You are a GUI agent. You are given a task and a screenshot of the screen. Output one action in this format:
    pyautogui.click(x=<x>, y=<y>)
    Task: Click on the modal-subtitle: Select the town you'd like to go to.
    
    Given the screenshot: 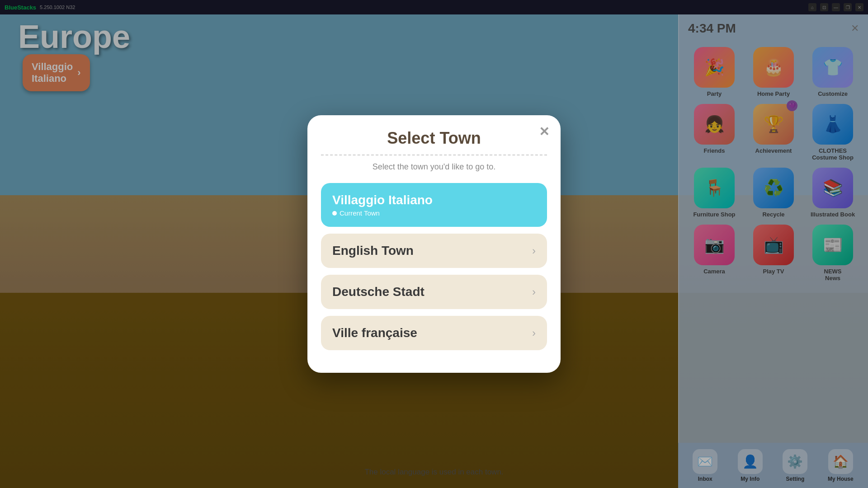 What is the action you would take?
    pyautogui.click(x=434, y=167)
    